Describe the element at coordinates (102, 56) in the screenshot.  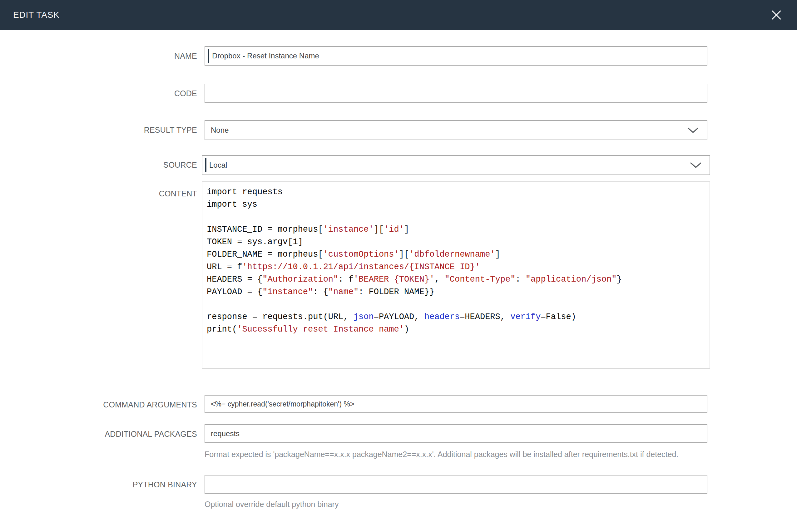
I see `name-label: NAME` at that location.